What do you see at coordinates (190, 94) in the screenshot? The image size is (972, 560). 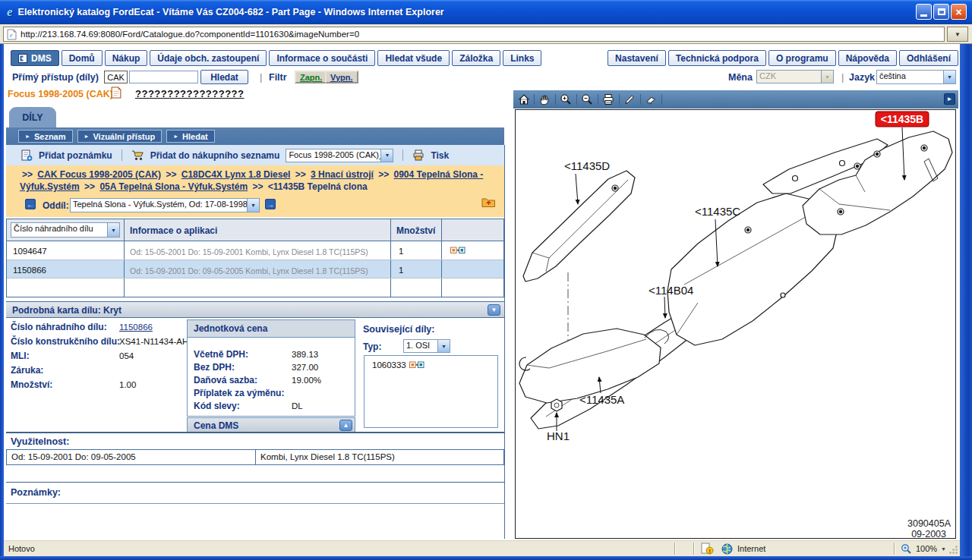 I see `placeholder-link: ?????????????????` at bounding box center [190, 94].